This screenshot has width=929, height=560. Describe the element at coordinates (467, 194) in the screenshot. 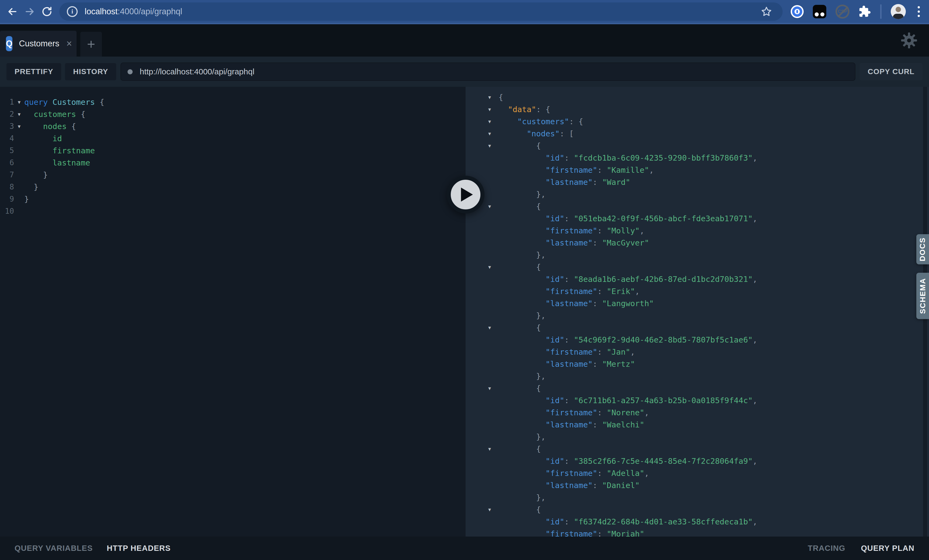

I see `play-icon` at that location.